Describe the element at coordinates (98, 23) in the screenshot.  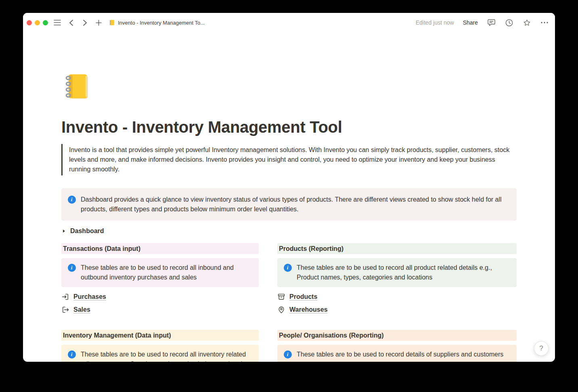
I see `new-tab-icon` at that location.